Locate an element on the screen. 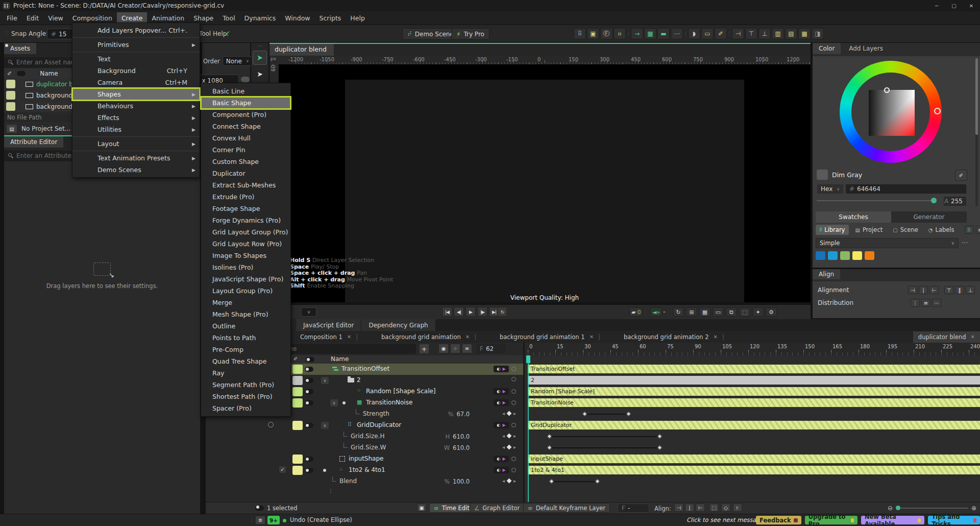 The width and height of the screenshot is (980, 526). attribute-value: %67.0 is located at coordinates (458, 414).